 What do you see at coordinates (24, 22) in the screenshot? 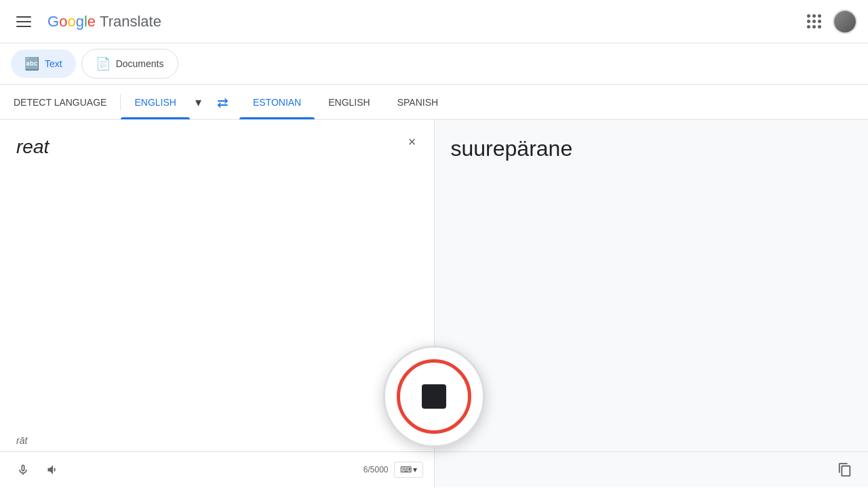
I see `hamburger-button` at bounding box center [24, 22].